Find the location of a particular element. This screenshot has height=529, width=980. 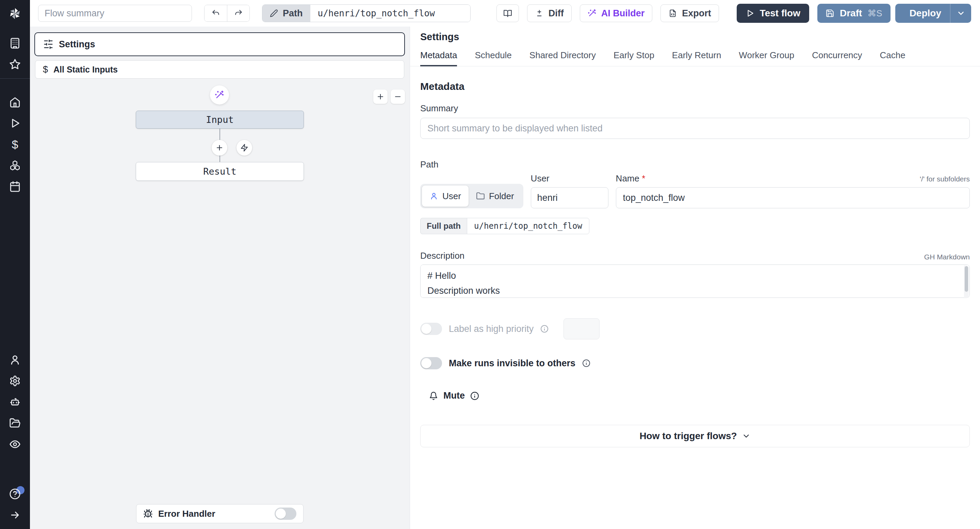

scrollbar-thumb is located at coordinates (966, 279).